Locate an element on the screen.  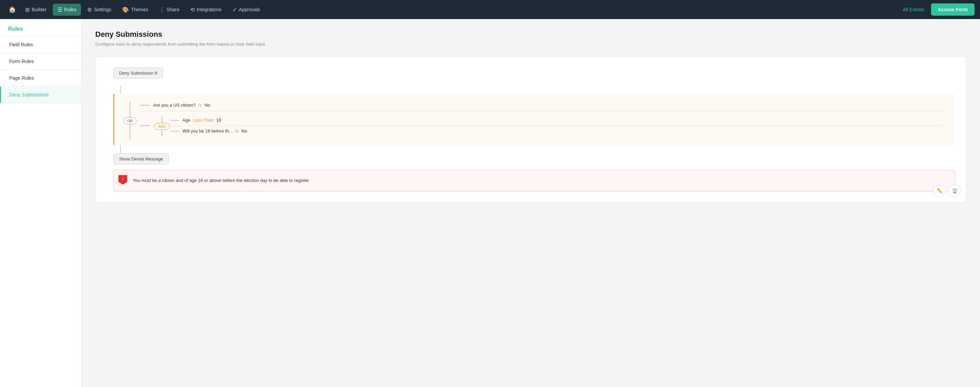
denial-message-text: You must be a citizen and of age 18 or a… is located at coordinates (221, 181).